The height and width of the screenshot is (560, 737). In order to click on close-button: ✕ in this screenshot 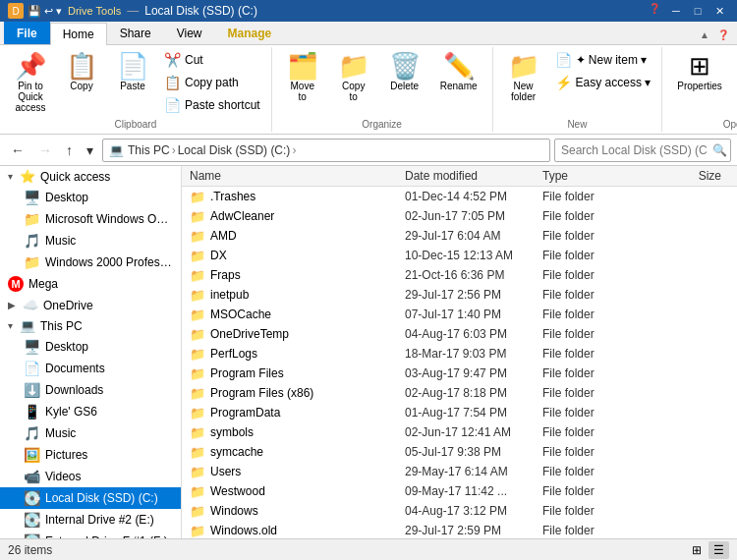, I will do `click(719, 11)`.